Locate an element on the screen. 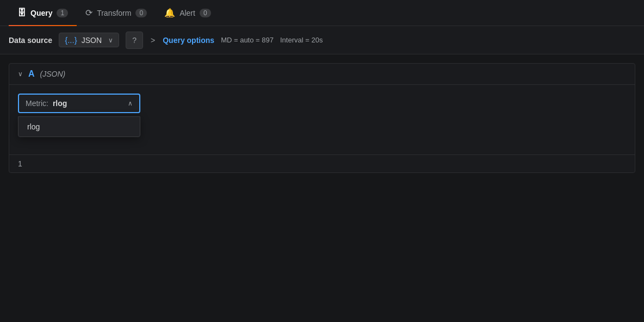  metric-dropdown-button: Metric: rlog ∧ is located at coordinates (79, 103).